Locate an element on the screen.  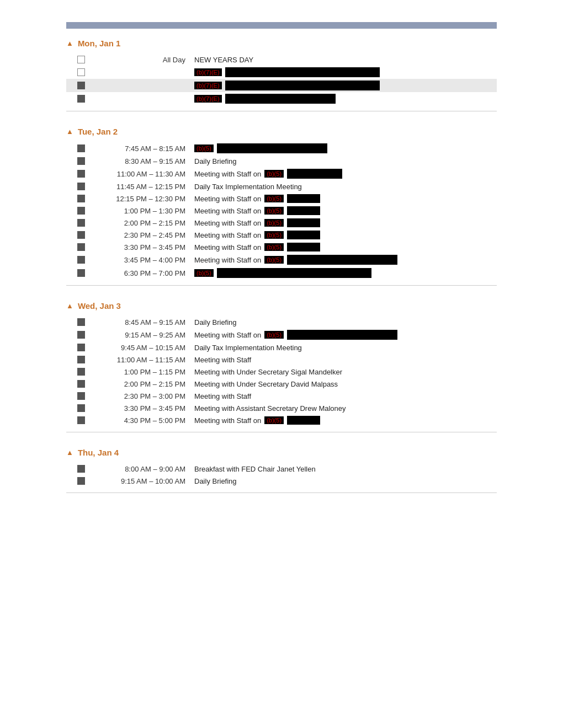
event-time: 9:15 AM – 9:25 AM is located at coordinates (139, 335).